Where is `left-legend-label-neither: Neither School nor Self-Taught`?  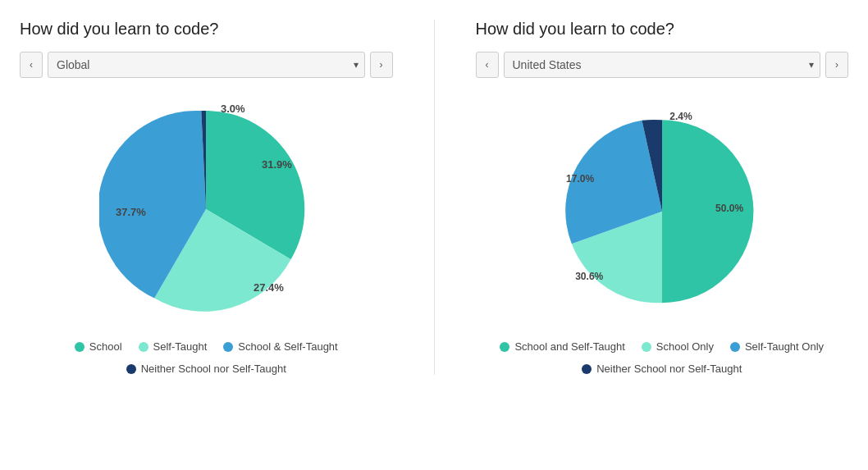
left-legend-label-neither: Neither School nor Self-Taught is located at coordinates (213, 369).